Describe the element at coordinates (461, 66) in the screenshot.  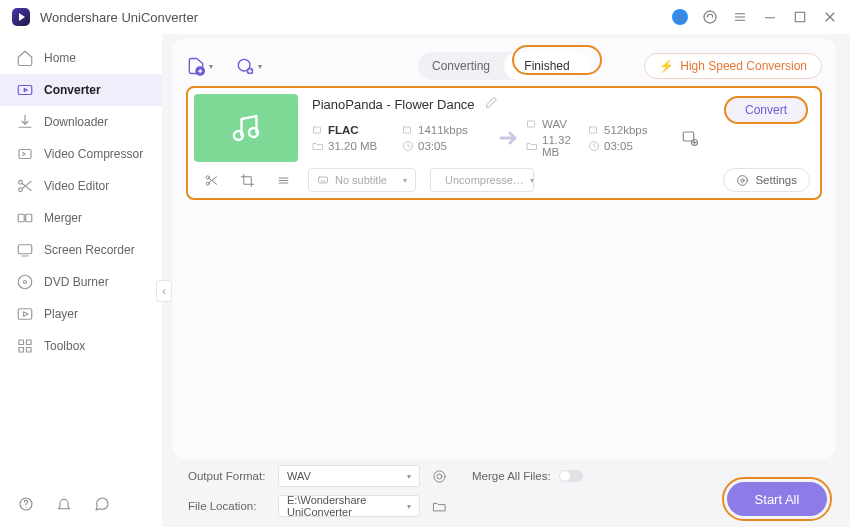
I see `tab-converting: Converting` at that location.